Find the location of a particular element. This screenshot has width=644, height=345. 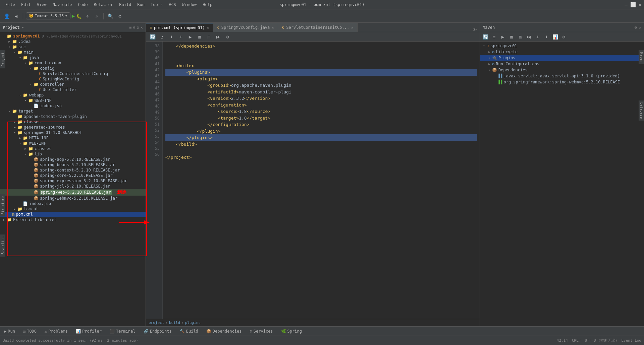

run-button: ▶ is located at coordinates (73, 16).